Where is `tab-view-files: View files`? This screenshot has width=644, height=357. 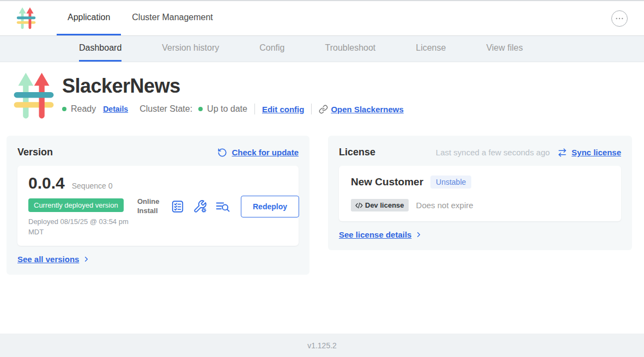 tab-view-files: View files is located at coordinates (505, 49).